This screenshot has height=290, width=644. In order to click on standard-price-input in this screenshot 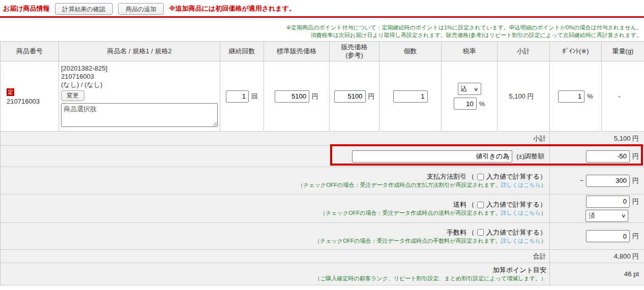, I will do `click(292, 96)`.